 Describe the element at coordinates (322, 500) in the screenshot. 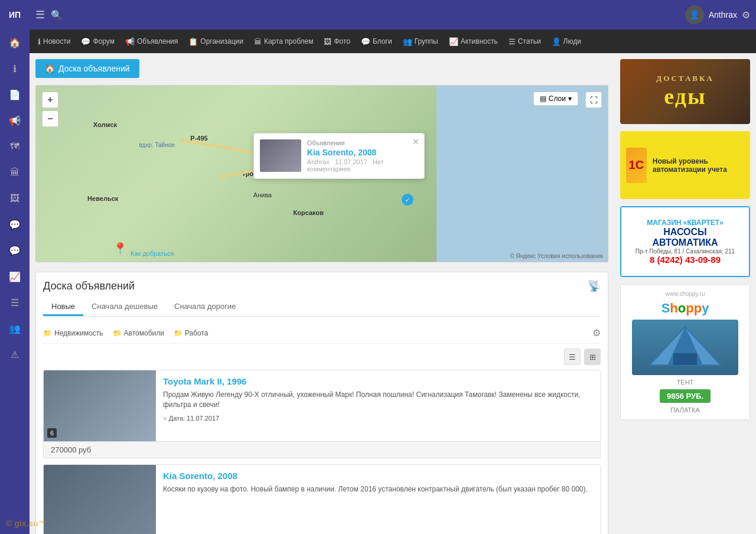

I see `listing-inner-2: Kia Sorento, 2008 Косяки по кузову на фо…` at that location.